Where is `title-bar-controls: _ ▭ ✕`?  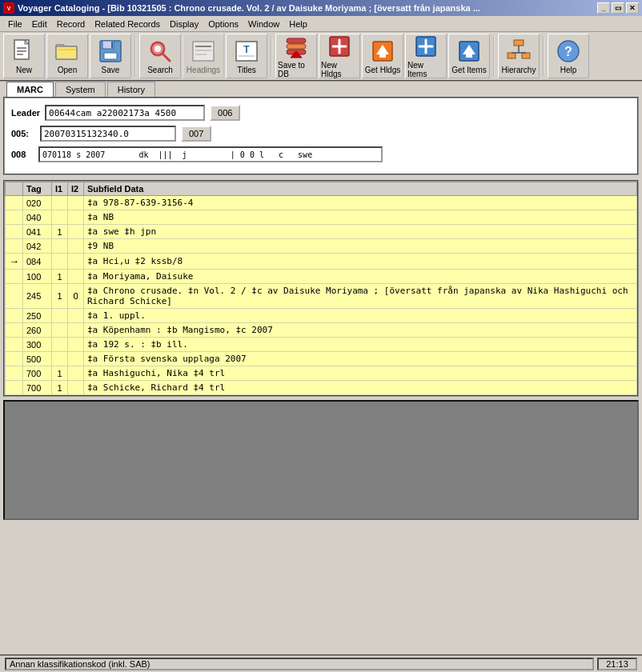 title-bar-controls: _ ▭ ✕ is located at coordinates (618, 8).